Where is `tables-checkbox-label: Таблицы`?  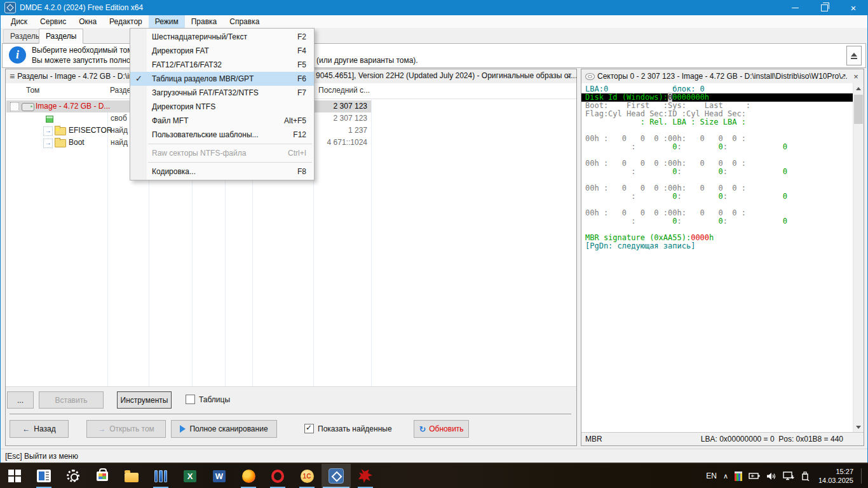 tables-checkbox-label: Таблицы is located at coordinates (215, 400).